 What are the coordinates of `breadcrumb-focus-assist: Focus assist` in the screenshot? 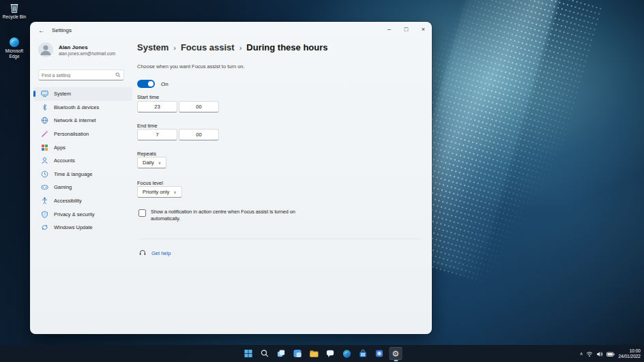 It's located at (207, 48).